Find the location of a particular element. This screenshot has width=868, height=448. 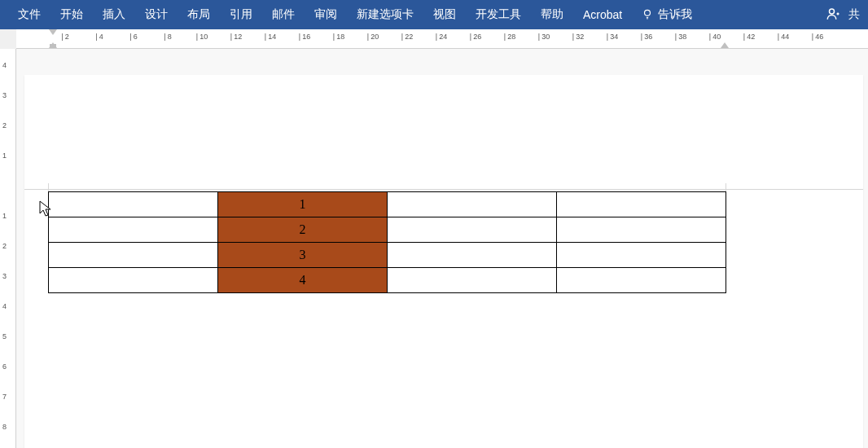

table-row: 4 is located at coordinates (388, 280).